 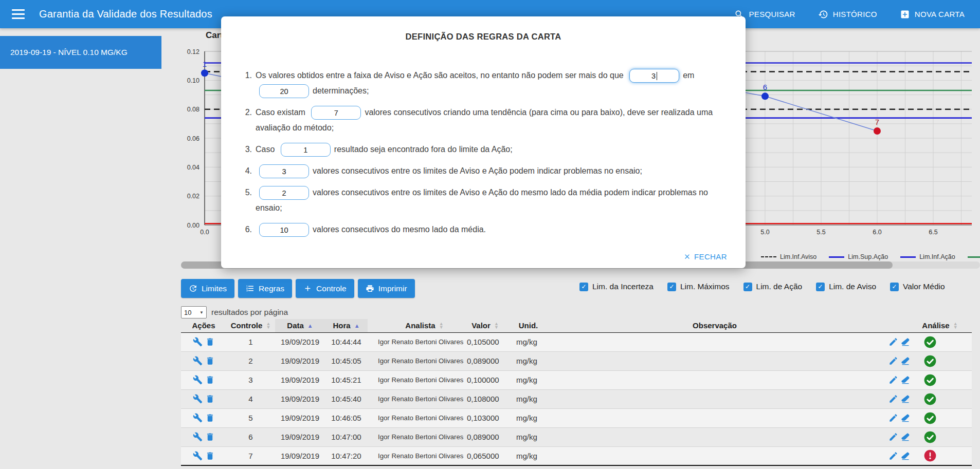 What do you see at coordinates (475, 120) in the screenshot?
I see `rule-item-2: 2.Caso existam 7valores consecutivos cri…` at bounding box center [475, 120].